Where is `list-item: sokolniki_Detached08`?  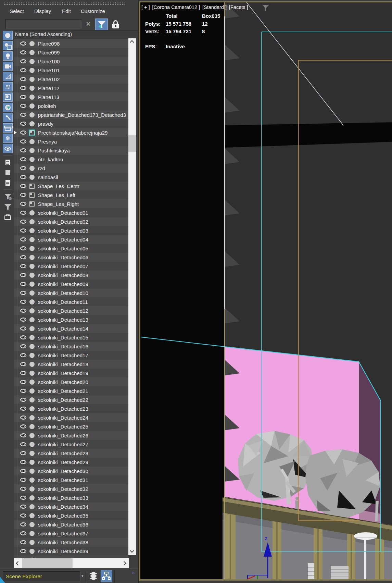 list-item: sokolniki_Detached08 is located at coordinates (71, 275).